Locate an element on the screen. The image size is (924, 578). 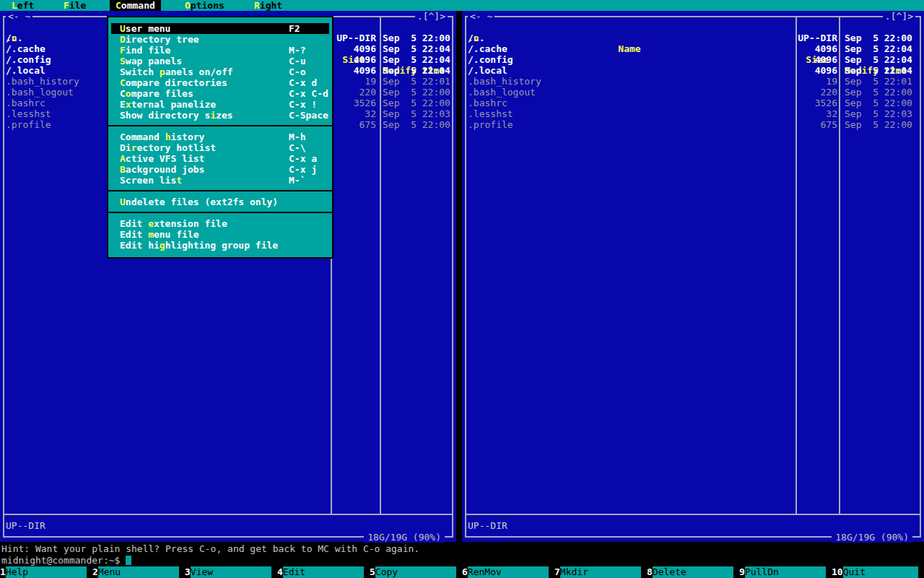
fkey-view: 3View is located at coordinates (231, 572).